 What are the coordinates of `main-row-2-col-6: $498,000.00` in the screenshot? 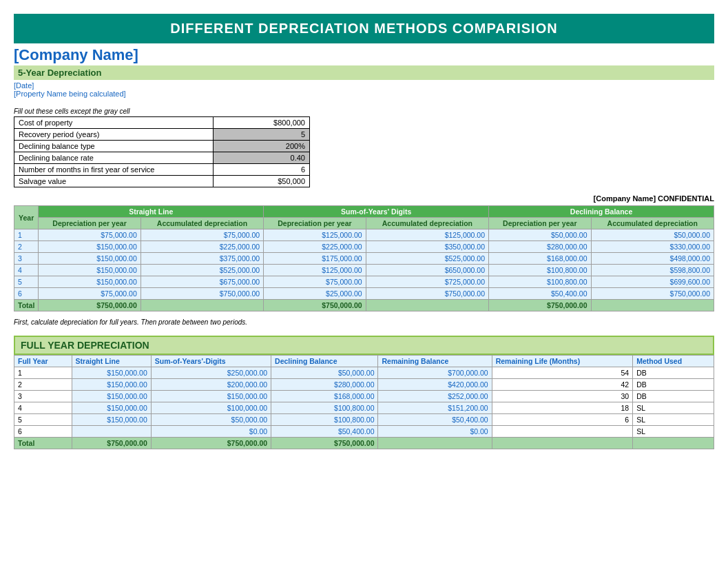 It's located at (652, 259).